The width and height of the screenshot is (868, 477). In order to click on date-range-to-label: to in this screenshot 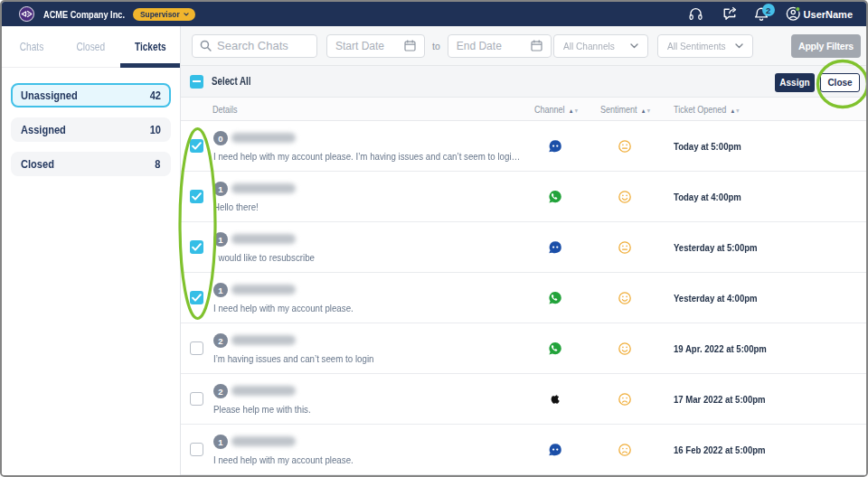, I will do `click(436, 46)`.